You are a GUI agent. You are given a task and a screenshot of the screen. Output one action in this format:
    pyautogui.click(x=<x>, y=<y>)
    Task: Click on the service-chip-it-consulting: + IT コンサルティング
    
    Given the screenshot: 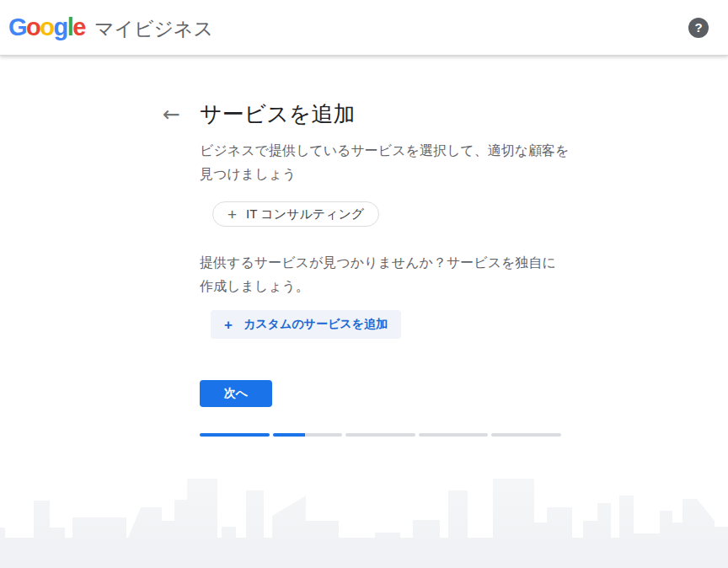 What is the action you would take?
    pyautogui.click(x=296, y=214)
    